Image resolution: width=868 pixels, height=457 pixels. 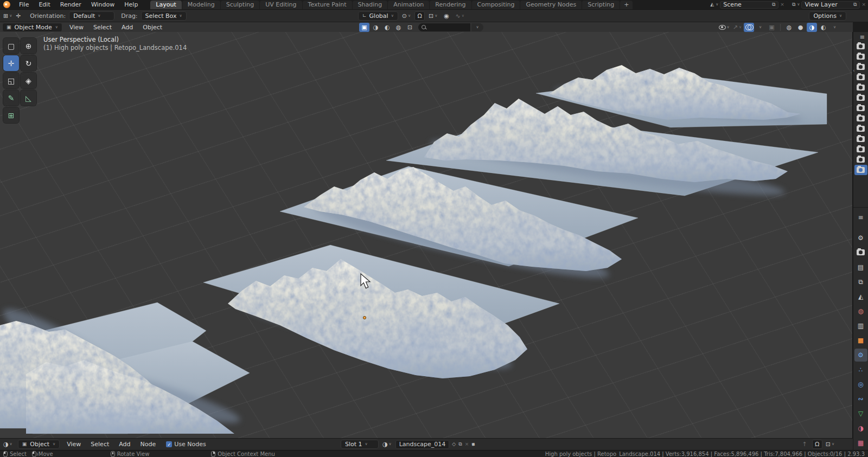 What do you see at coordinates (817, 445) in the screenshot?
I see `node-snap-toggle: Ω` at bounding box center [817, 445].